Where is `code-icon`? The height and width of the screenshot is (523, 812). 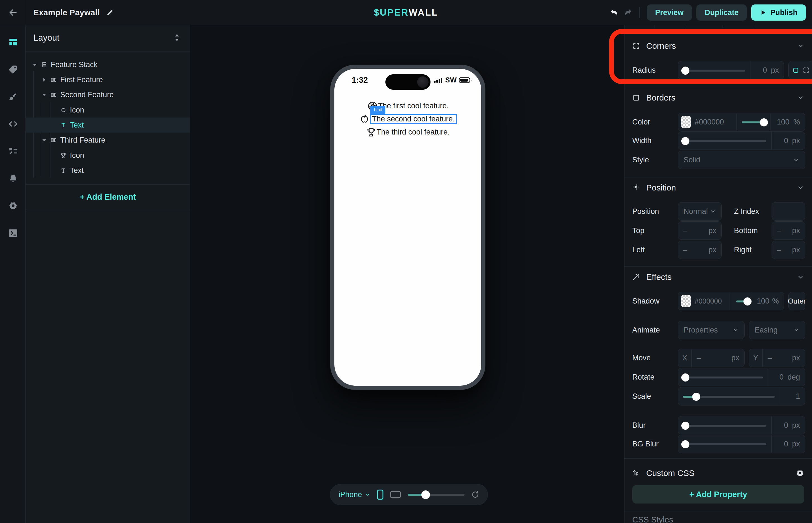 code-icon is located at coordinates (13, 124).